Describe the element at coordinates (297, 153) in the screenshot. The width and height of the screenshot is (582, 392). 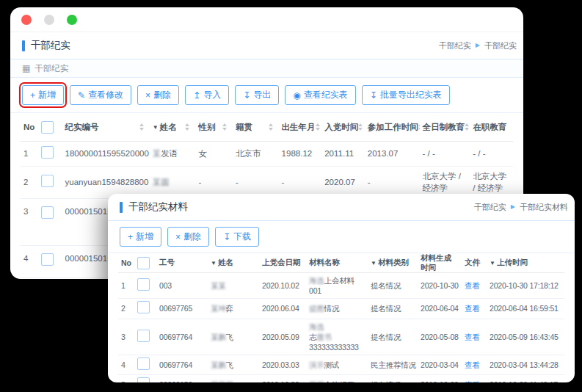
I see `cell-text: 1988.12` at that location.